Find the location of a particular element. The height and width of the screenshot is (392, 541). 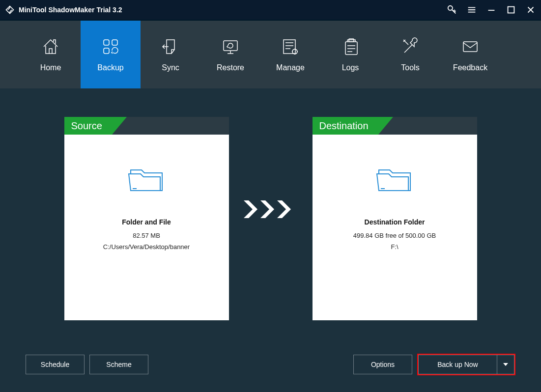

nav-backup: Backup is located at coordinates (111, 55).